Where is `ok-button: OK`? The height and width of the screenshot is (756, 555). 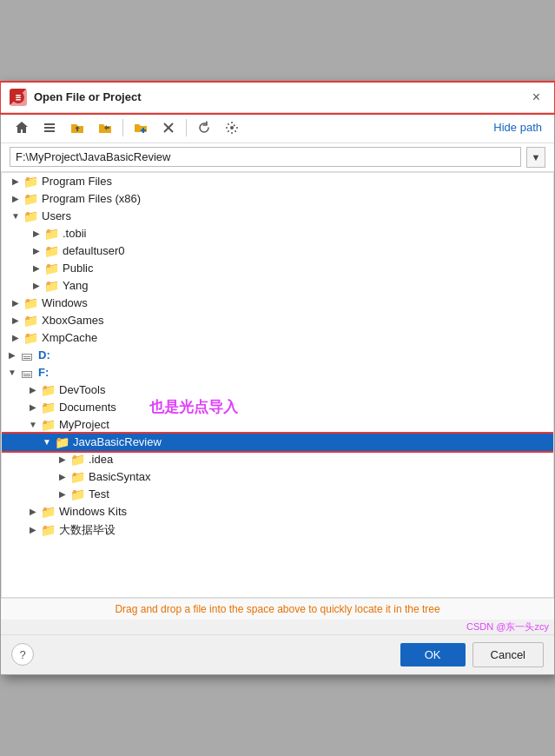
ok-button: OK is located at coordinates (433, 655).